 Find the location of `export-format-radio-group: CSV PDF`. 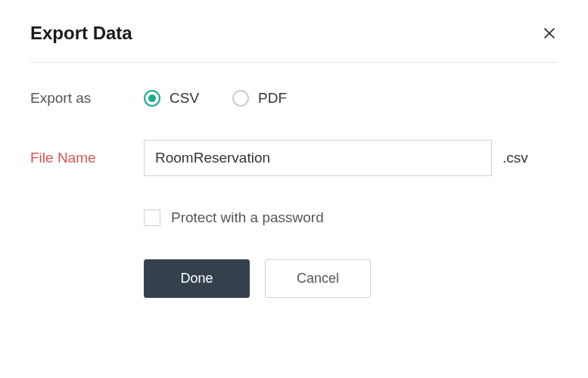

export-format-radio-group: CSV PDF is located at coordinates (215, 98).